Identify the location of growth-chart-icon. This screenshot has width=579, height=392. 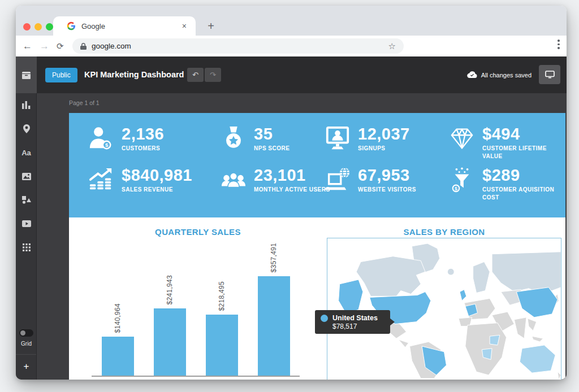
(101, 180).